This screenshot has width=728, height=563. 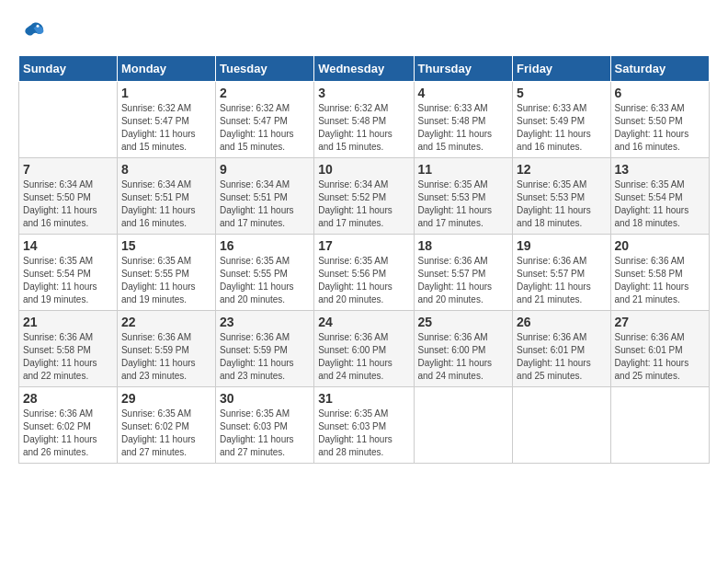 What do you see at coordinates (364, 128) in the screenshot?
I see `day-info: Sunrise: 6:32 AMSunset: 5:48 PMDaylight:…` at bounding box center [364, 128].